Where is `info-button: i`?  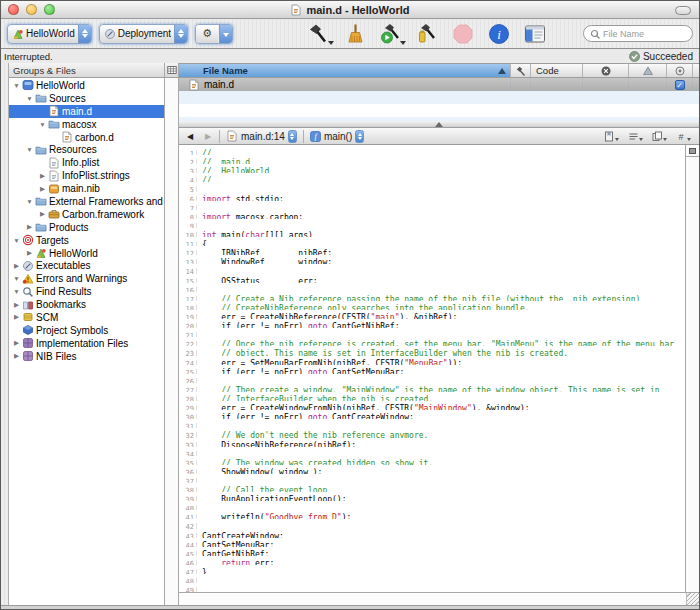 info-button: i is located at coordinates (499, 34).